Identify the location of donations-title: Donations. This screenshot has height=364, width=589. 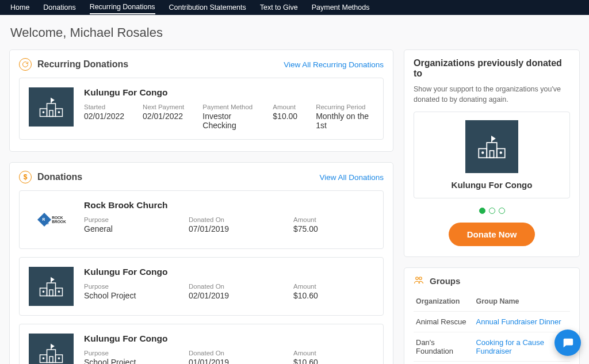
(60, 177).